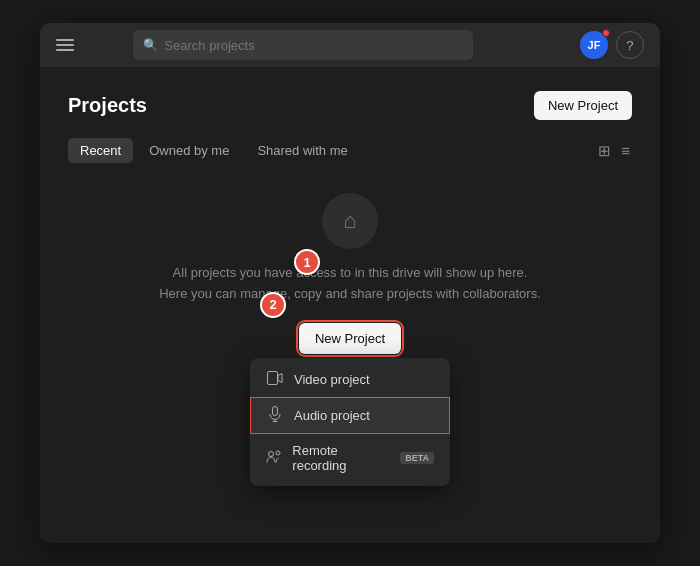  Describe the element at coordinates (302, 150) in the screenshot. I see `tab-shared-with-me: Shared with me` at that location.